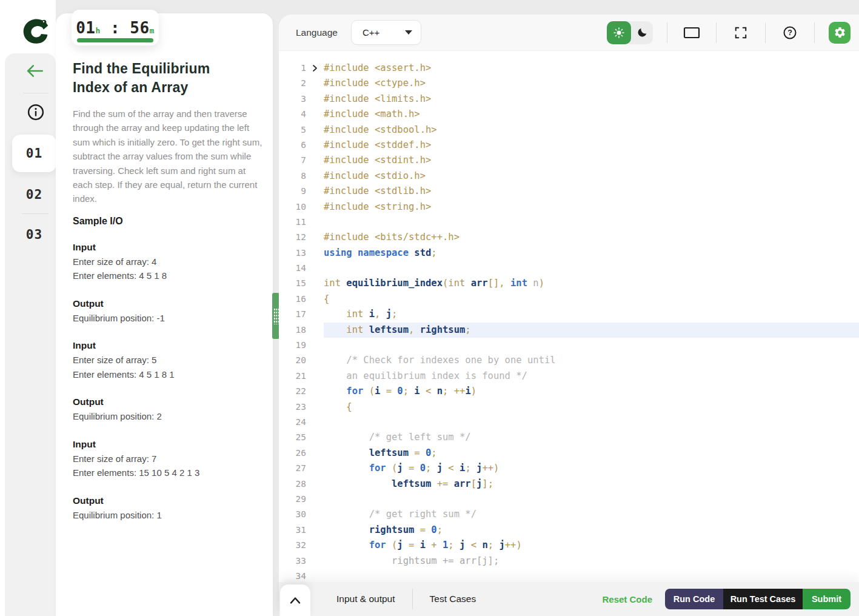 This screenshot has height=616, width=859. Describe the element at coordinates (741, 33) in the screenshot. I see `fullscreen-icon` at that location.